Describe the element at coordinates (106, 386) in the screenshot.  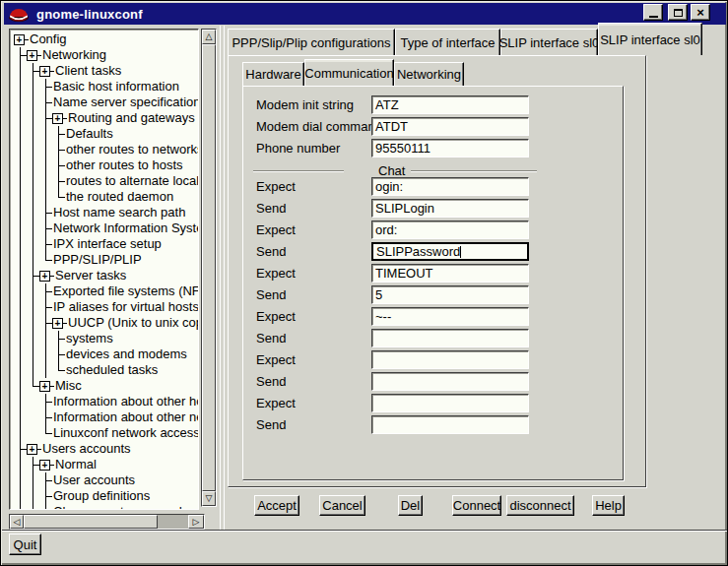
I see `tree-item: +Misc` at that location.